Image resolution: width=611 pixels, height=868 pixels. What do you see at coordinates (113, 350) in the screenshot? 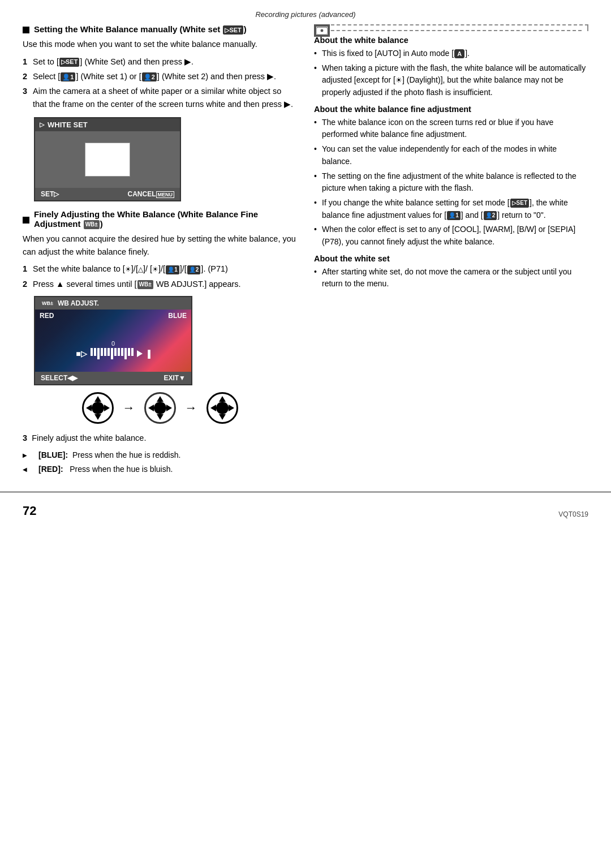
I see `wb-scale-bar: 0 ■▷` at bounding box center [113, 350].